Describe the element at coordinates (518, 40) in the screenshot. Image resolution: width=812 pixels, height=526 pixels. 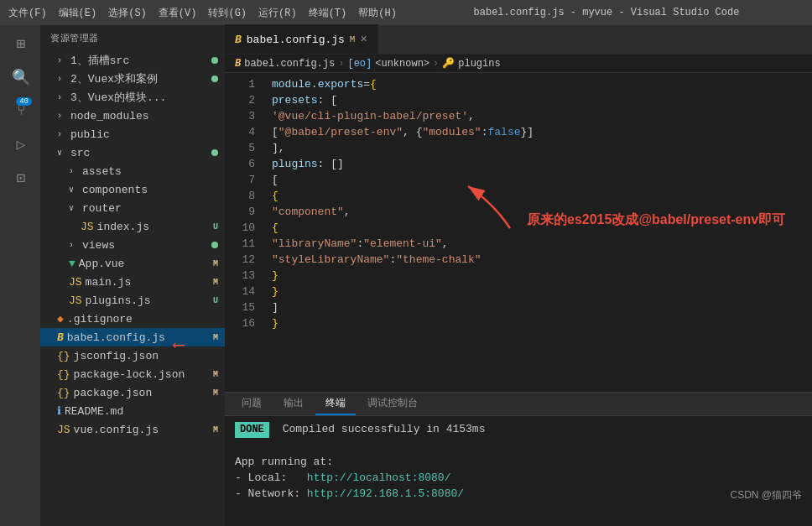
I see `tab-bar: B babel.config.js M ×` at that location.